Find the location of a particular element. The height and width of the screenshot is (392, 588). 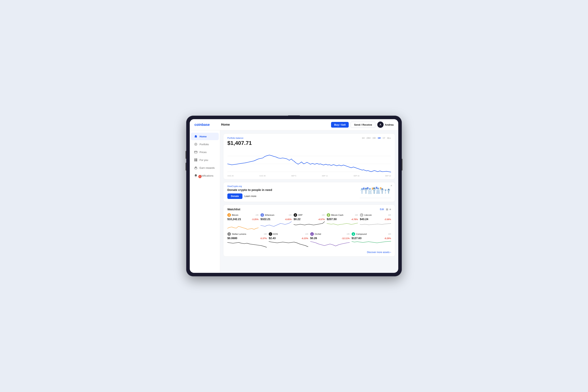

chart-label-aug25: AUG 25 is located at coordinates (230, 176).